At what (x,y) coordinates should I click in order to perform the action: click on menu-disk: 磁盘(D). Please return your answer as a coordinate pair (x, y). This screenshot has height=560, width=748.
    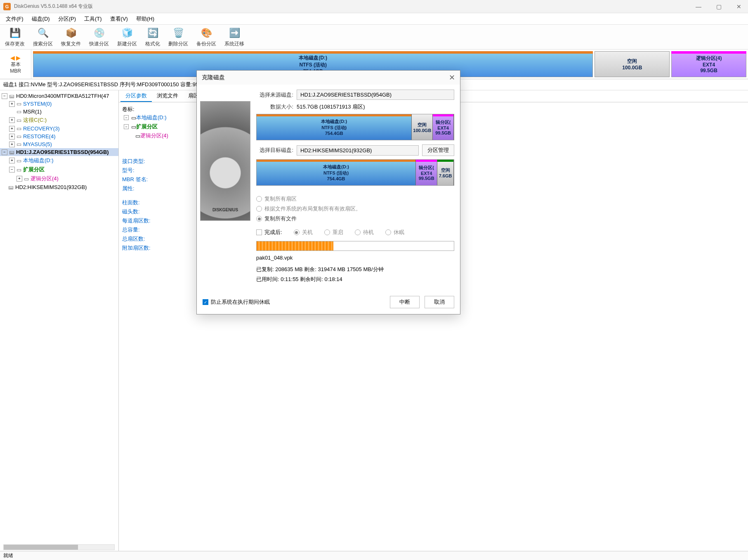
    Looking at the image, I should click on (41, 19).